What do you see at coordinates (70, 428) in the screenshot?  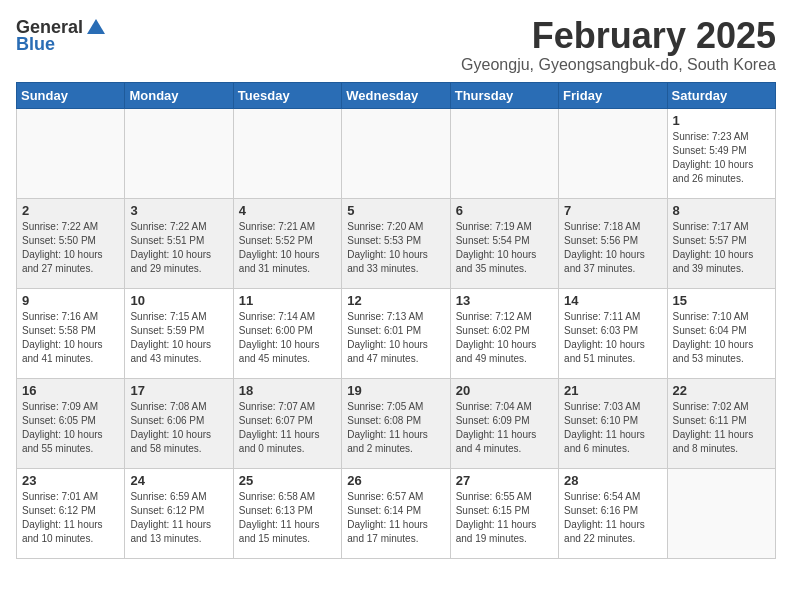 I see `day-info: Sunrise: 7:09 AM Sunset: 6:05 PM Dayligh…` at bounding box center [70, 428].